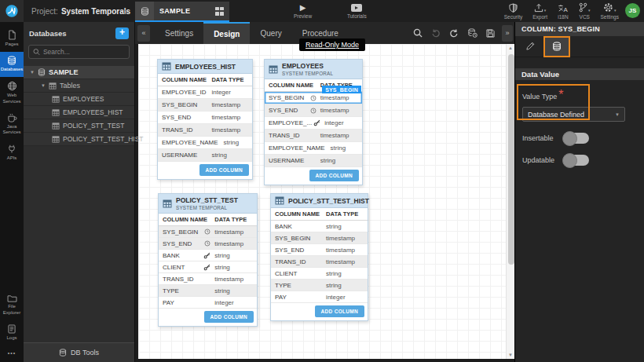 The width and height of the screenshot is (644, 362). What do you see at coordinates (298, 286) in the screenshot?
I see `column-name: TYPE` at bounding box center [298, 286].